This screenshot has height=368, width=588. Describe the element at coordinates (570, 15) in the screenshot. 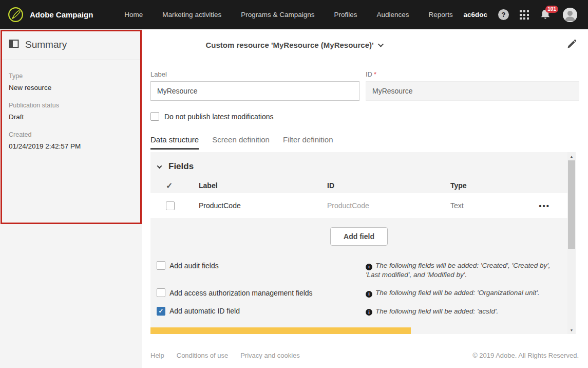

I see `user-avatar` at that location.